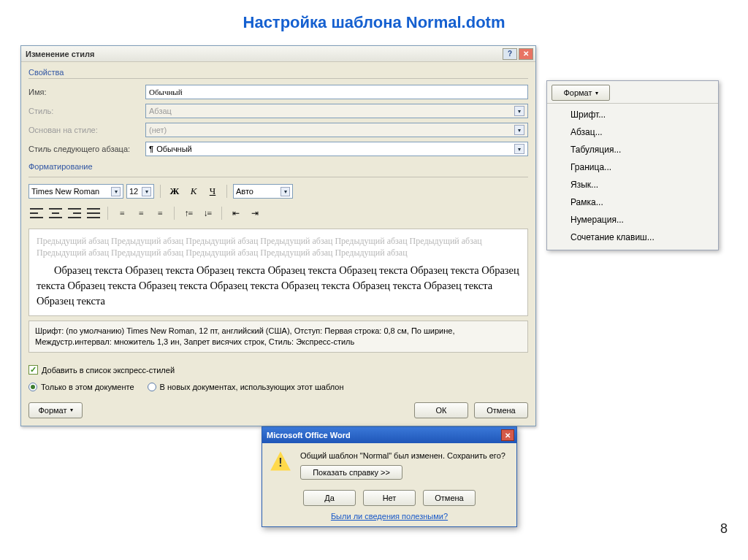 This screenshot has height=560, width=748. I want to click on italic-button: К, so click(194, 191).